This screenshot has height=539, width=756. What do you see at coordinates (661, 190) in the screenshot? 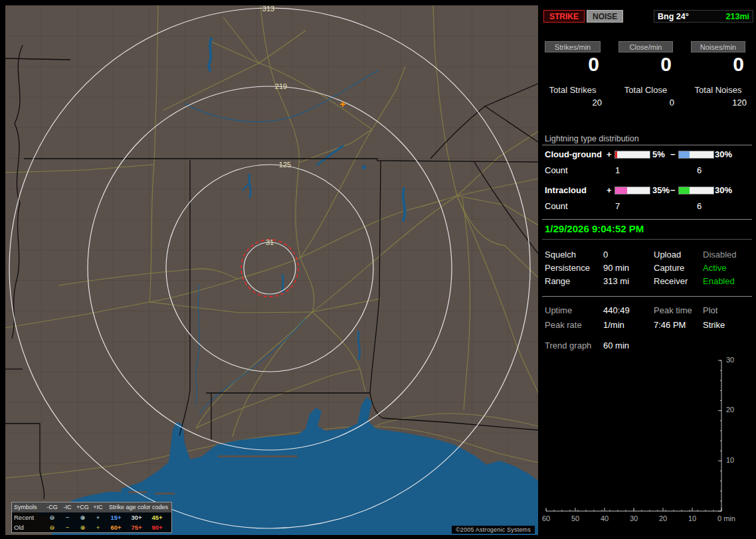
I see `ic-plus-pct: 35%` at bounding box center [661, 190].